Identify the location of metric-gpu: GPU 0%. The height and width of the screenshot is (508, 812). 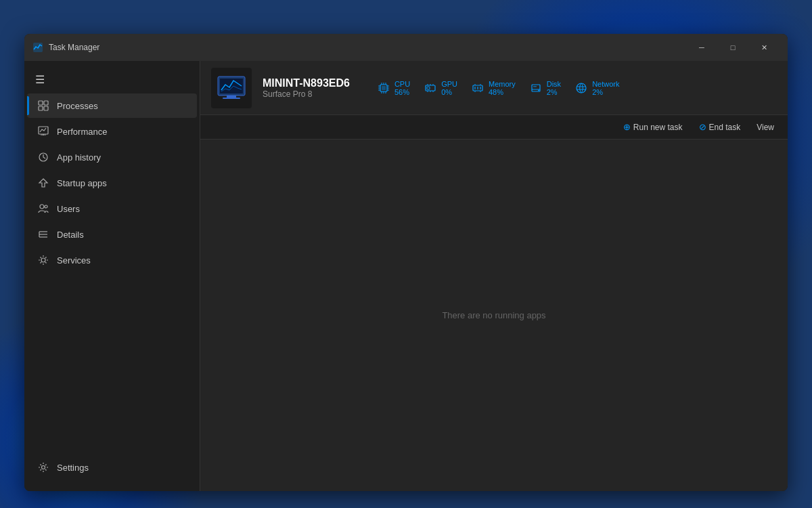
(441, 88).